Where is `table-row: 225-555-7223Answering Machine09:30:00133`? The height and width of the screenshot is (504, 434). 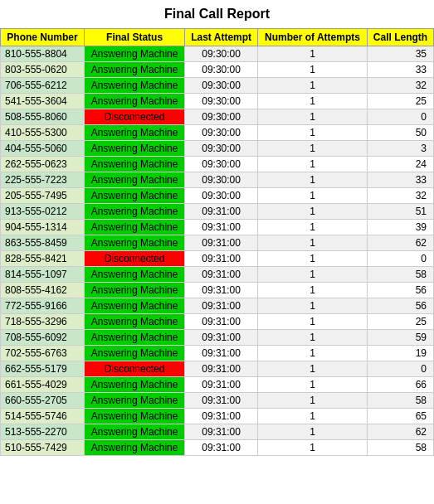 table-row: 225-555-7223Answering Machine09:30:00133 is located at coordinates (217, 181).